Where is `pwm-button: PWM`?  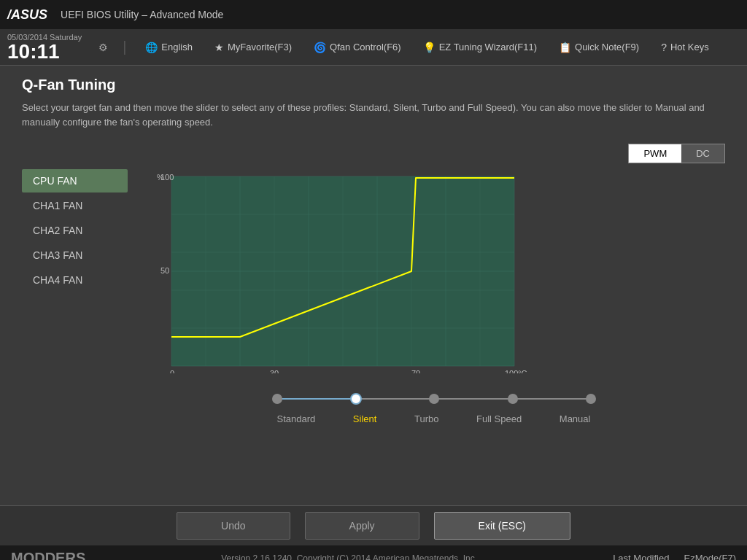
pwm-button: PWM is located at coordinates (655, 153).